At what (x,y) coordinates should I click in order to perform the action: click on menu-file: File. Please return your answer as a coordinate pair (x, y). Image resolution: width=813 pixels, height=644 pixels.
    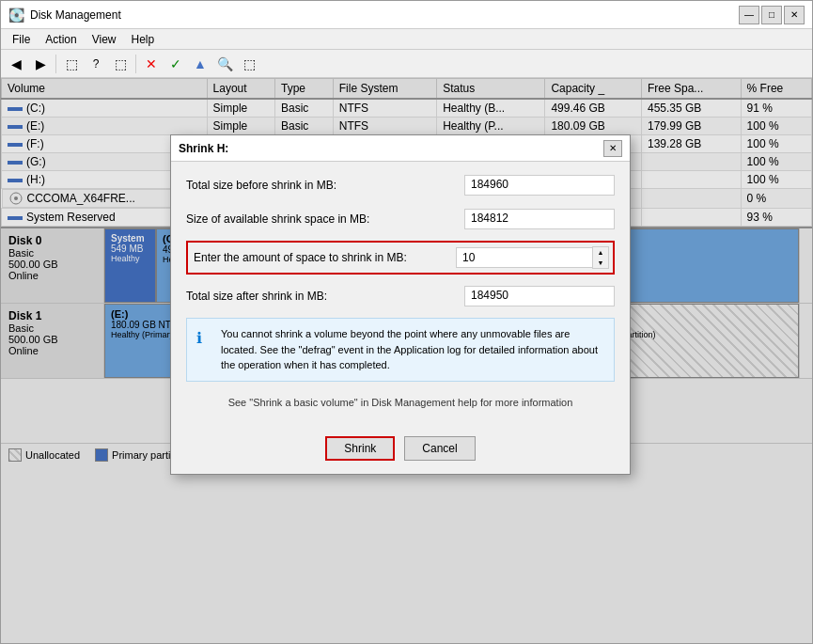
    Looking at the image, I should click on (21, 39).